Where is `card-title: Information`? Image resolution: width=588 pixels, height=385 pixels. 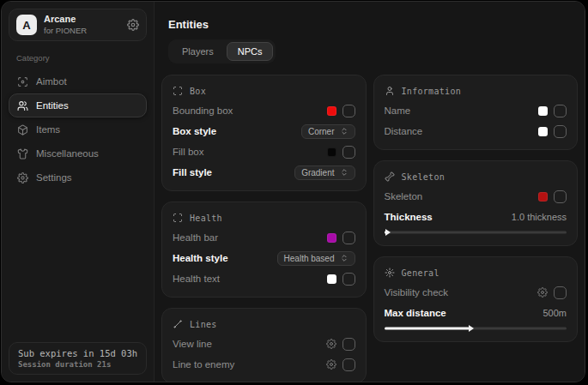
card-title: Information is located at coordinates (432, 91).